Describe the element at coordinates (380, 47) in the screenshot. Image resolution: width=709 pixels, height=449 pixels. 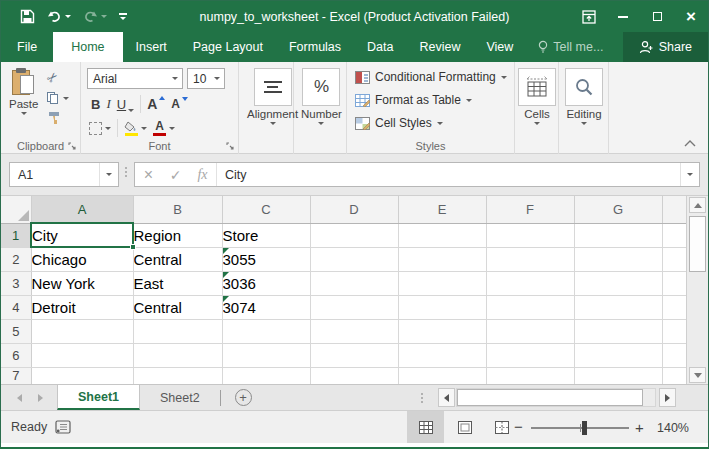
I see `tab-data: Data` at that location.